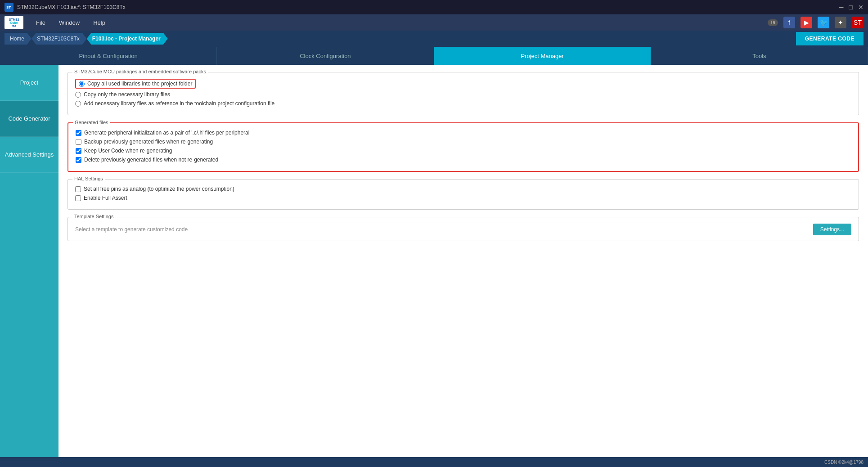 Image resolution: width=868 pixels, height=467 pixels. I want to click on version-badge: 19, so click(773, 22).